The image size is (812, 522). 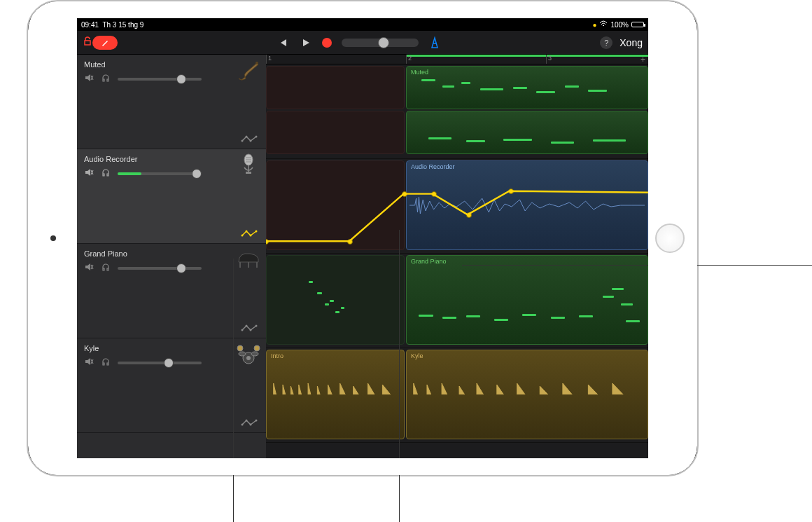 I want to click on status-date: Th 3 15 thg 9, so click(x=123, y=25).